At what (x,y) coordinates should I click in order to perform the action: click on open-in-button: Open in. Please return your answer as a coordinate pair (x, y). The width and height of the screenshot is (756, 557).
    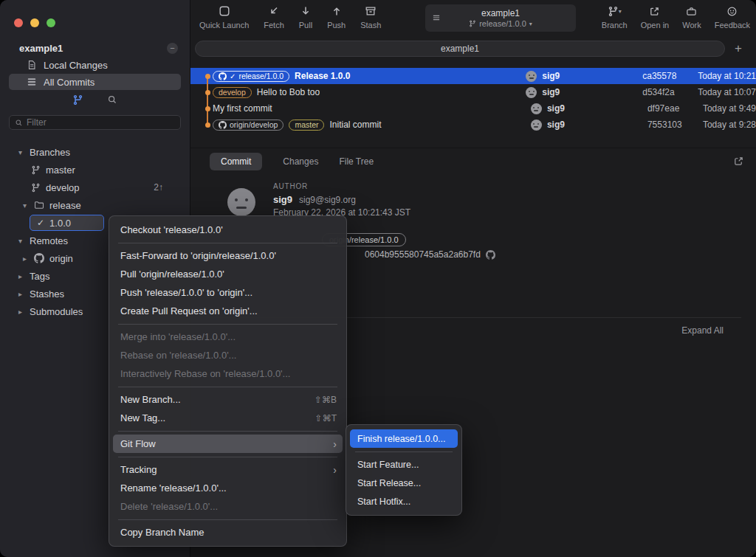
    Looking at the image, I should click on (656, 17).